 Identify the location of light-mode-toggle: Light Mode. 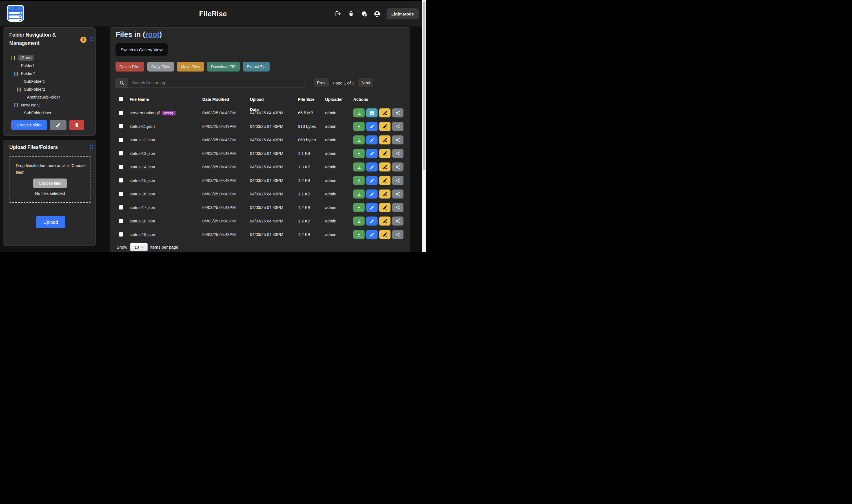
(402, 14).